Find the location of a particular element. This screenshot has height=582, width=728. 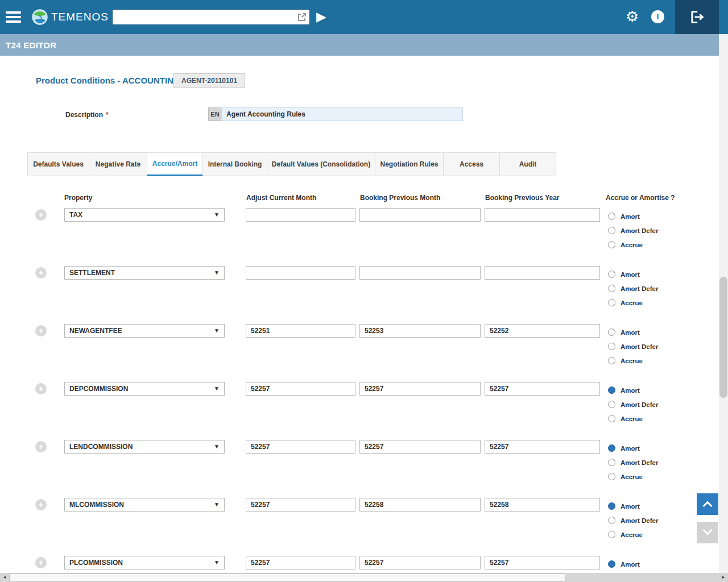

horizontal-scrollbar-thumb is located at coordinates (287, 577).